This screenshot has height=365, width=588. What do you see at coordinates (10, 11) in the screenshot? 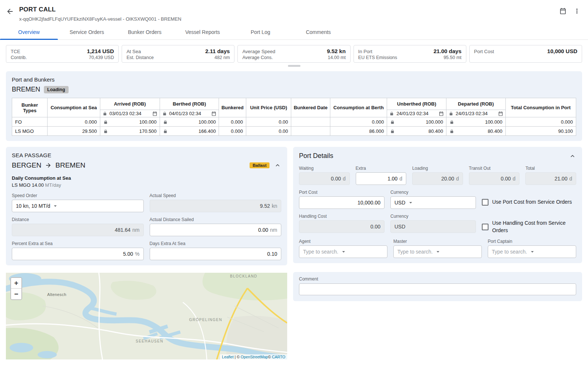
I see `back-arrow-icon` at bounding box center [10, 11].